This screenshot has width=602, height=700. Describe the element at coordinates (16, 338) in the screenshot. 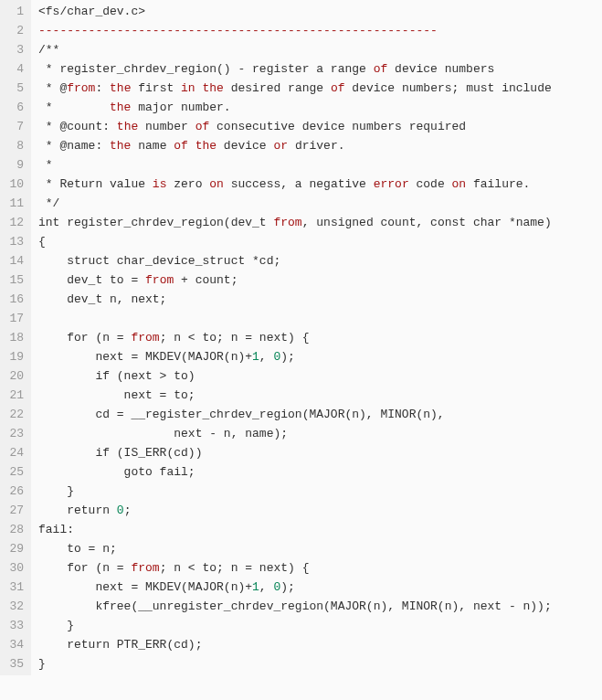

I see `line-number-gutter: 1234567891011121314151617181920212223242…` at that location.